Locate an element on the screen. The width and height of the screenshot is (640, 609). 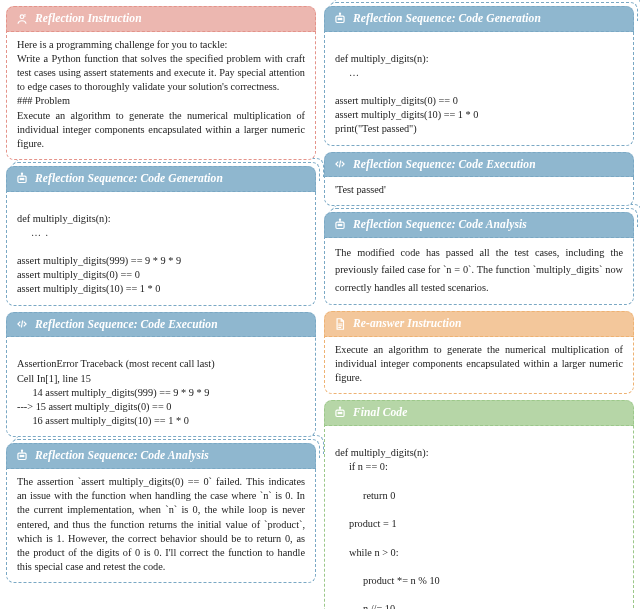
card-title: Re-answer Instruction is located at coordinates (408, 324).